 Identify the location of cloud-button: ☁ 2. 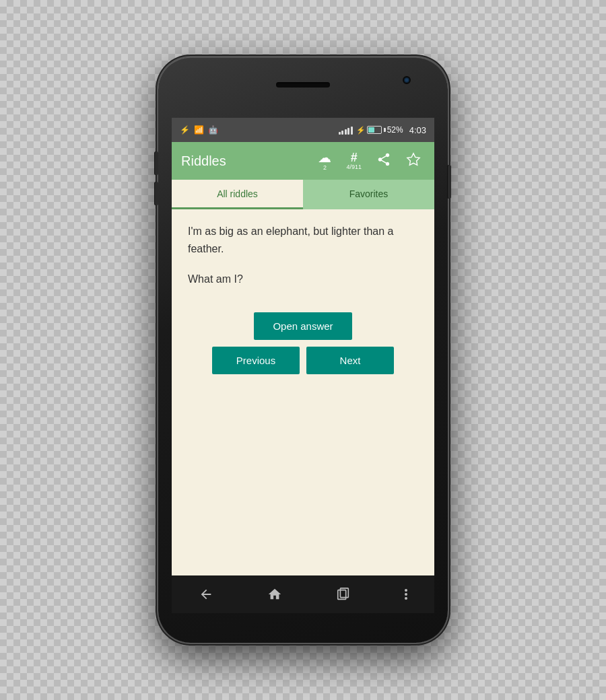
(325, 161).